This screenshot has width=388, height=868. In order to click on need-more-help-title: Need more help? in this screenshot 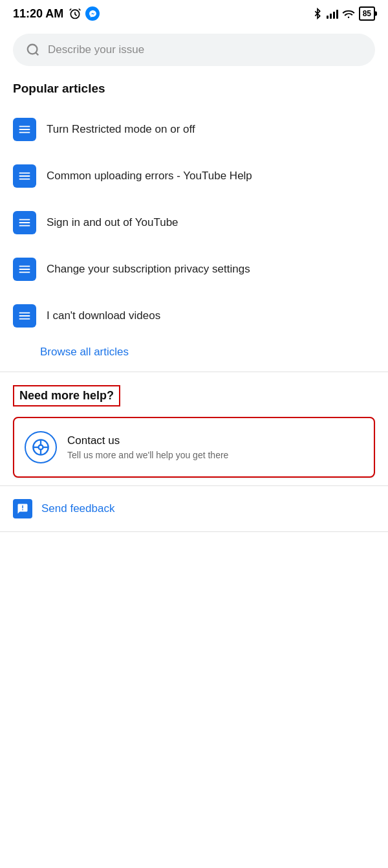, I will do `click(67, 396)`.